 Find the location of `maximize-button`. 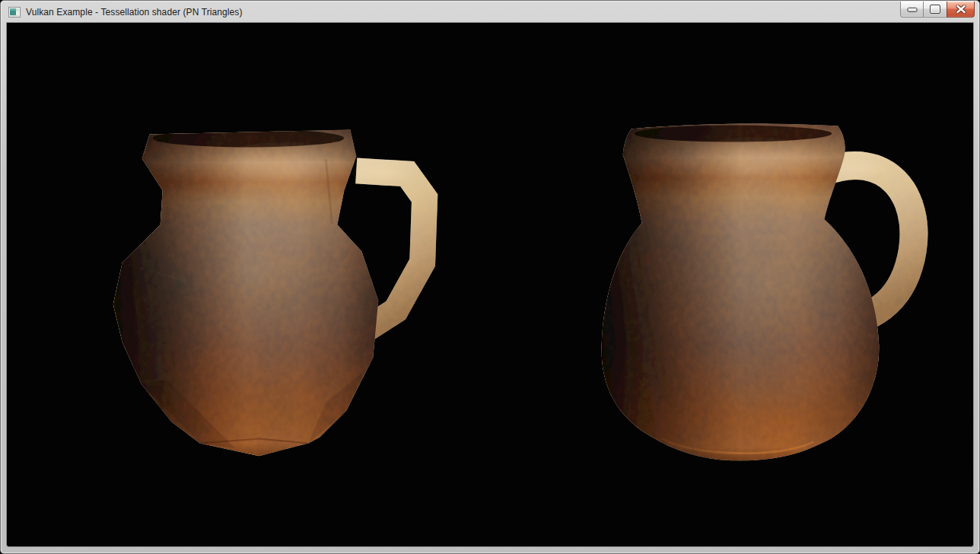

maximize-button is located at coordinates (935, 9).